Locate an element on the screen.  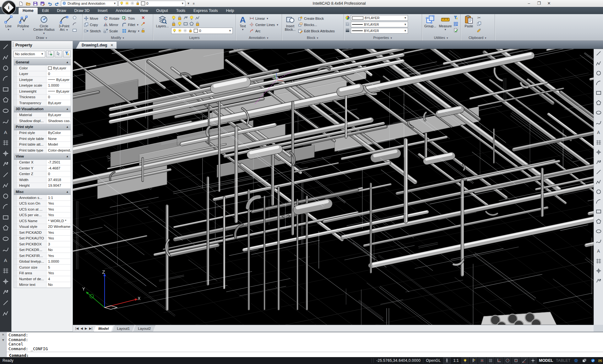
ribbon-tab-draw: Draw is located at coordinates (62, 11).